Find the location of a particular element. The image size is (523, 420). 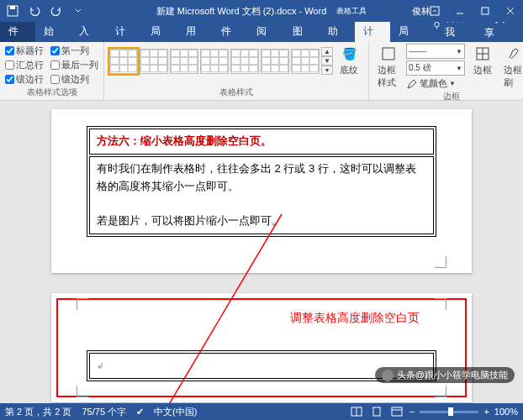

group-label: 表格样式 is located at coordinates (236, 92).